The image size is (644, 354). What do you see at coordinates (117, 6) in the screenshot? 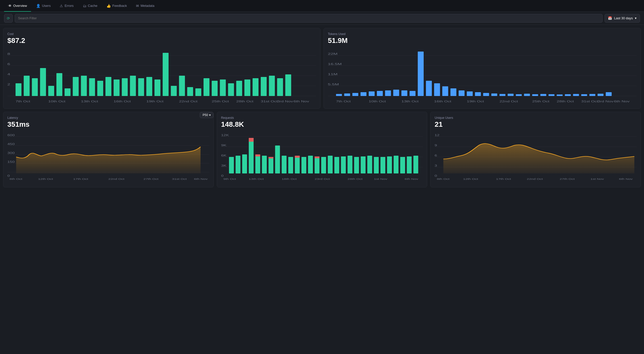
I see `nav-feedback: 👍 Feedback` at bounding box center [117, 6].